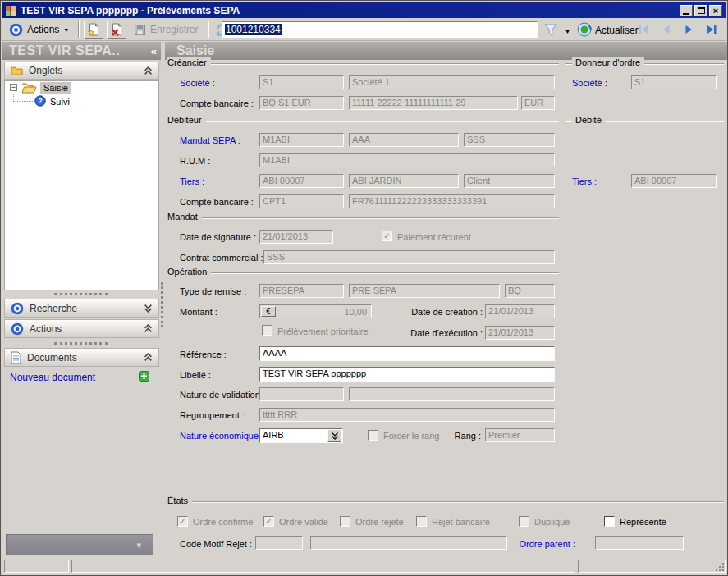 This screenshot has width=728, height=576. I want to click on ordre-confirme-checkbox: ✓, so click(182, 522).